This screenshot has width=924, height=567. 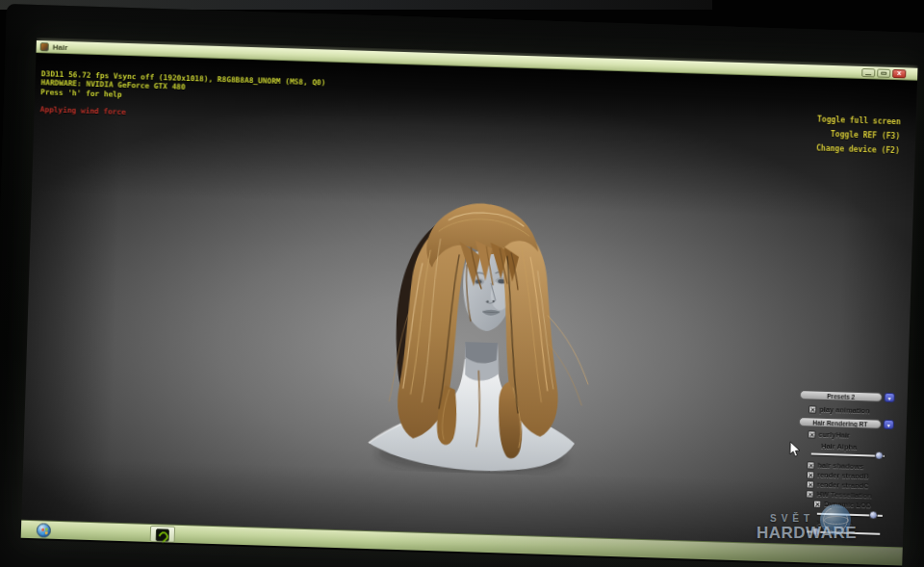 What do you see at coordinates (843, 531) in the screenshot?
I see `hair-width-slider` at bounding box center [843, 531].